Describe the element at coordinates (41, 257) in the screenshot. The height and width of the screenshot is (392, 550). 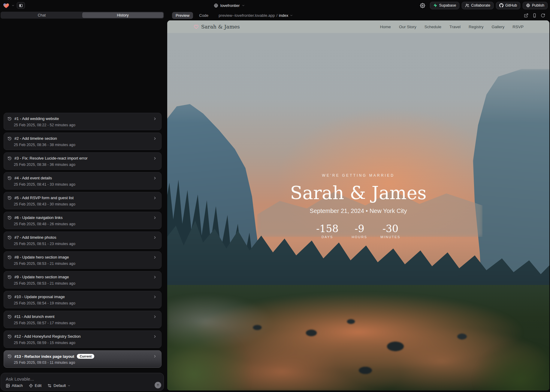
I see `history-item-title: #8 - Update hero section image` at that location.